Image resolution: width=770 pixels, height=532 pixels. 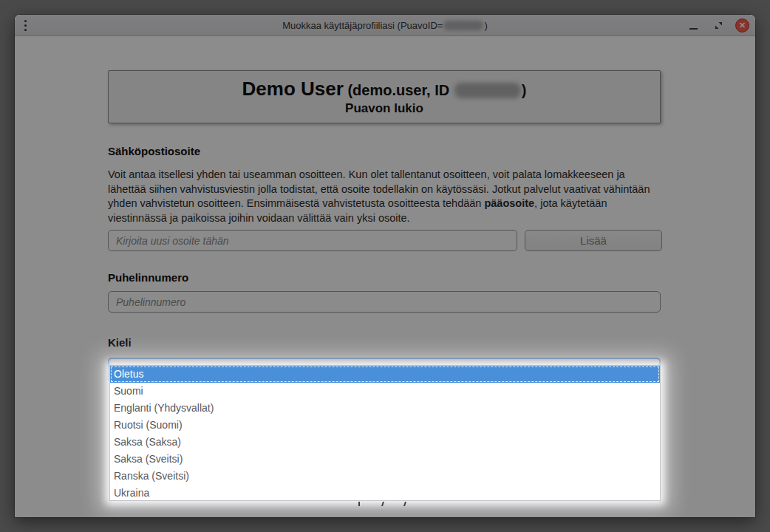 I want to click on obscured-text-fragment, so click(x=359, y=504).